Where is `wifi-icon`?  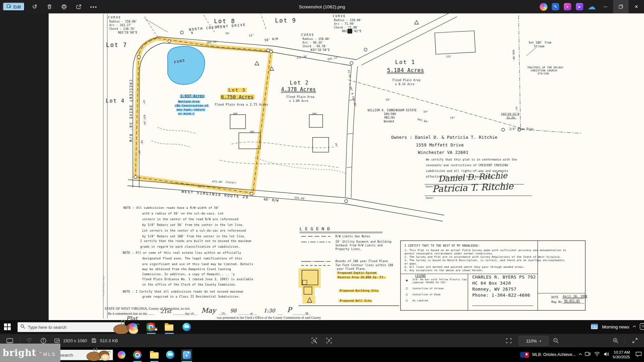
wifi-icon is located at coordinates (597, 355).